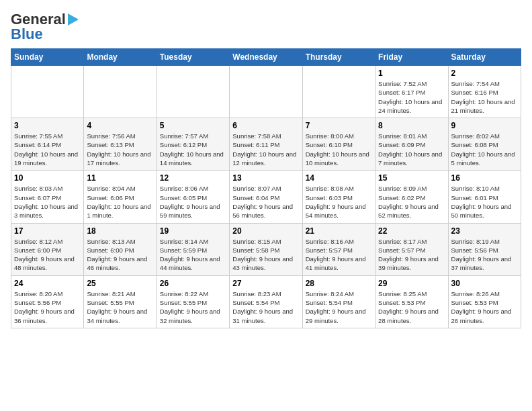 The height and width of the screenshot is (411, 532). Describe the element at coordinates (411, 178) in the screenshot. I see `day-number: 15` at that location.